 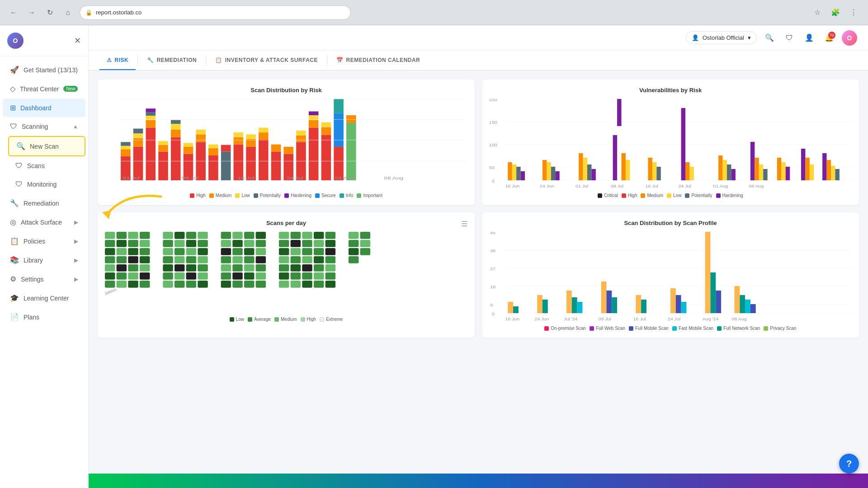 What do you see at coordinates (493, 233) in the screenshot?
I see `svg-text: 45` at bounding box center [493, 233].